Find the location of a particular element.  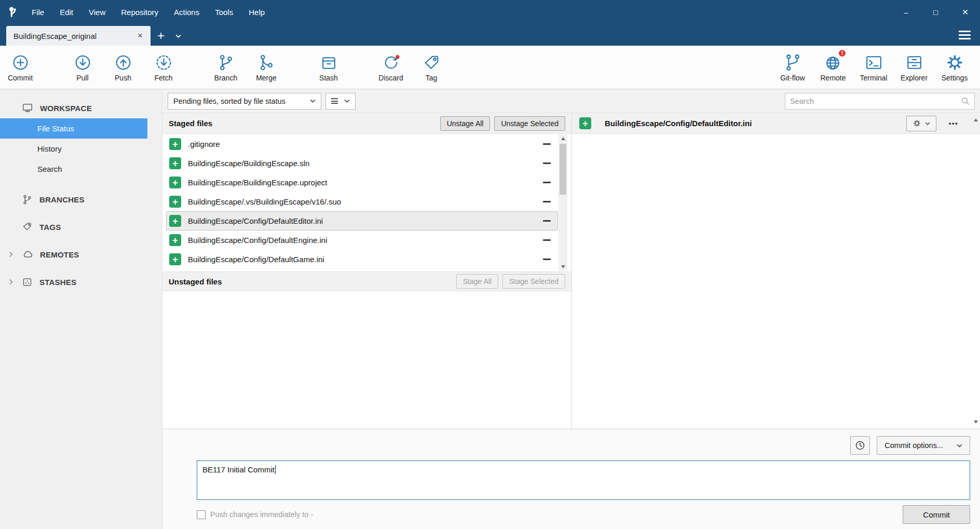

unstaged-files-title: Unstaged files is located at coordinates (195, 281).